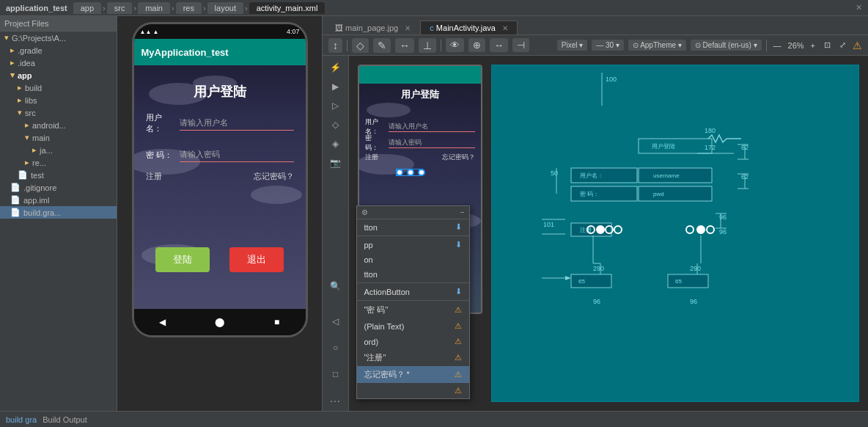 Image resolution: width=868 pixels, height=427 pixels. Describe the element at coordinates (657, 45) in the screenshot. I see `theme-selector: ⊙ AppTheme ▾` at that location.